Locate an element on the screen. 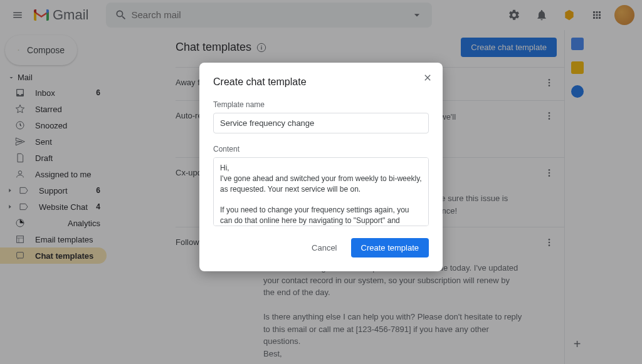 This screenshot has width=642, height=364. modal-title: Create chat template is located at coordinates (321, 82).